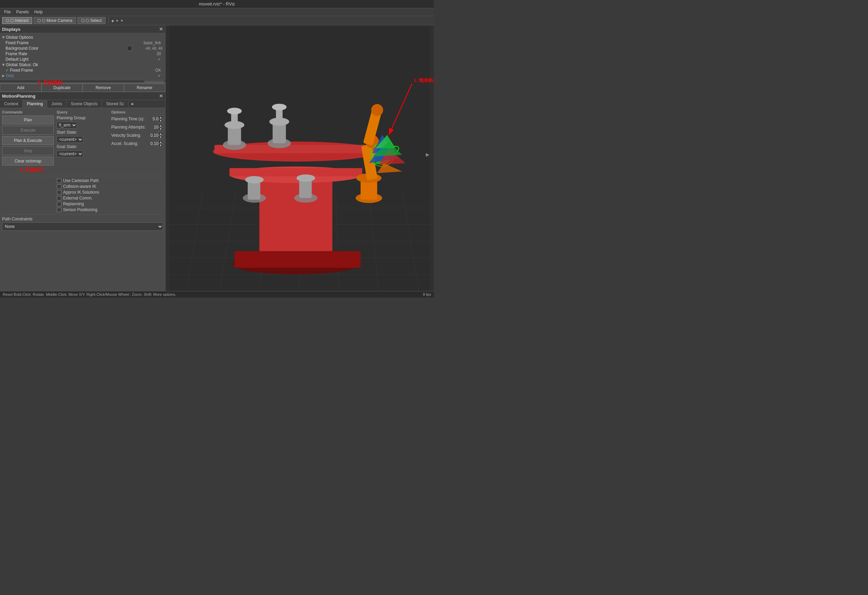  I want to click on planning-attempts-down: ▼, so click(161, 129).